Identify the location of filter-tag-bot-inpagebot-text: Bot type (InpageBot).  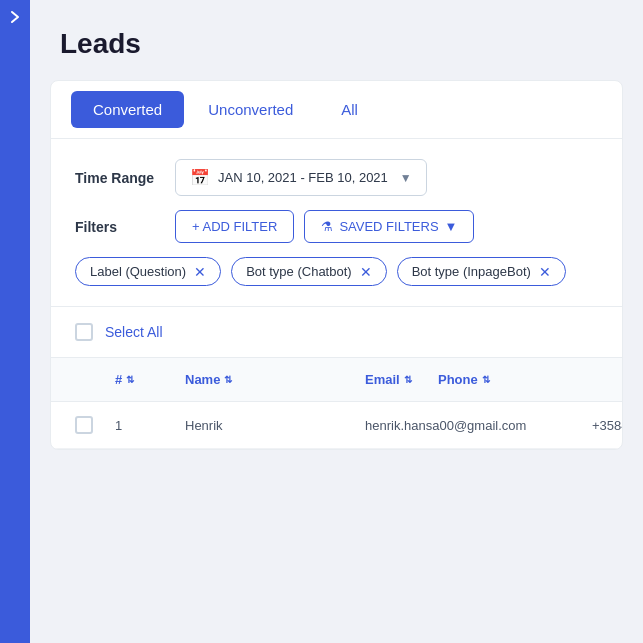
(472, 272).